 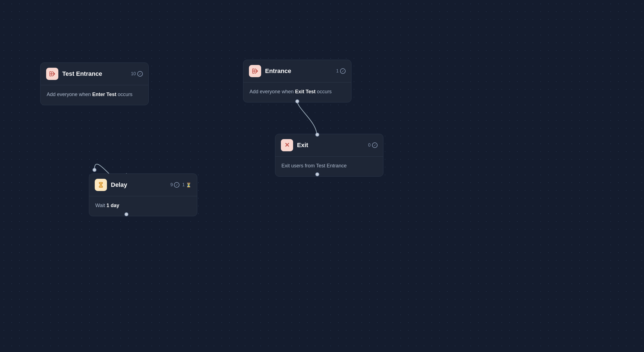 I want to click on entrance-body-suffix: occurs, so click(x=324, y=92).